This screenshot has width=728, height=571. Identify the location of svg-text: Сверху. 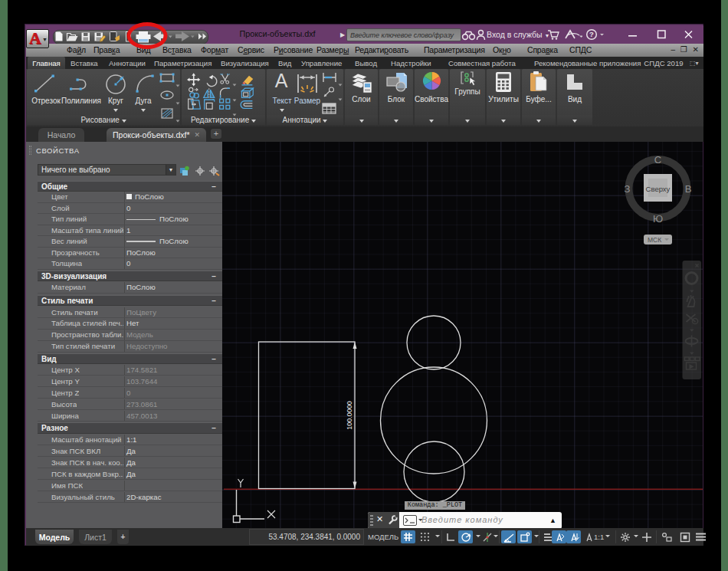
(658, 189).